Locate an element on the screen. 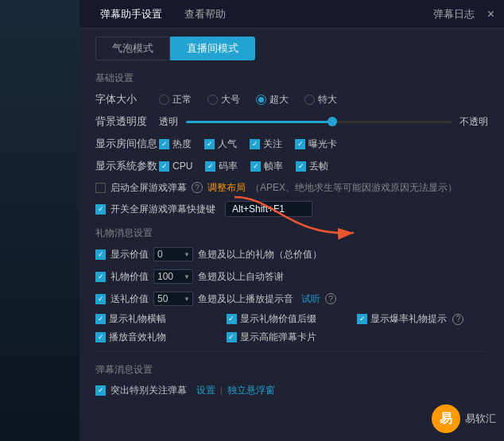  divider is located at coordinates (292, 351).